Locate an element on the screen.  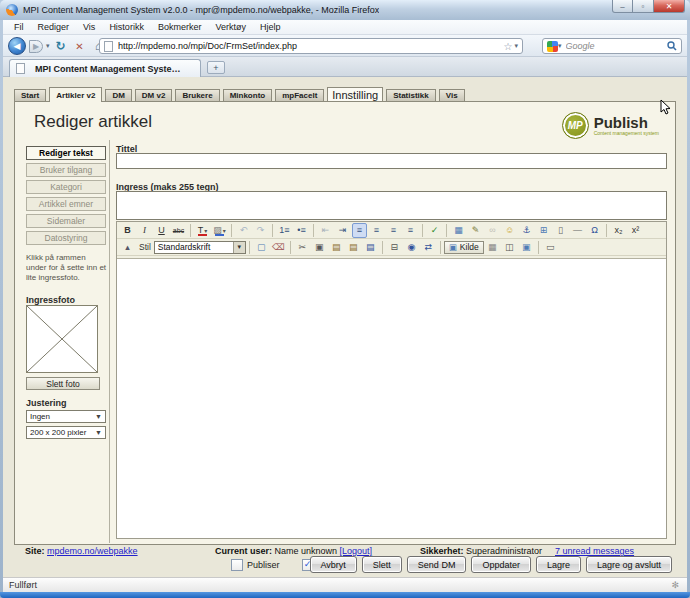
justify-icon: ≡ is located at coordinates (410, 230).